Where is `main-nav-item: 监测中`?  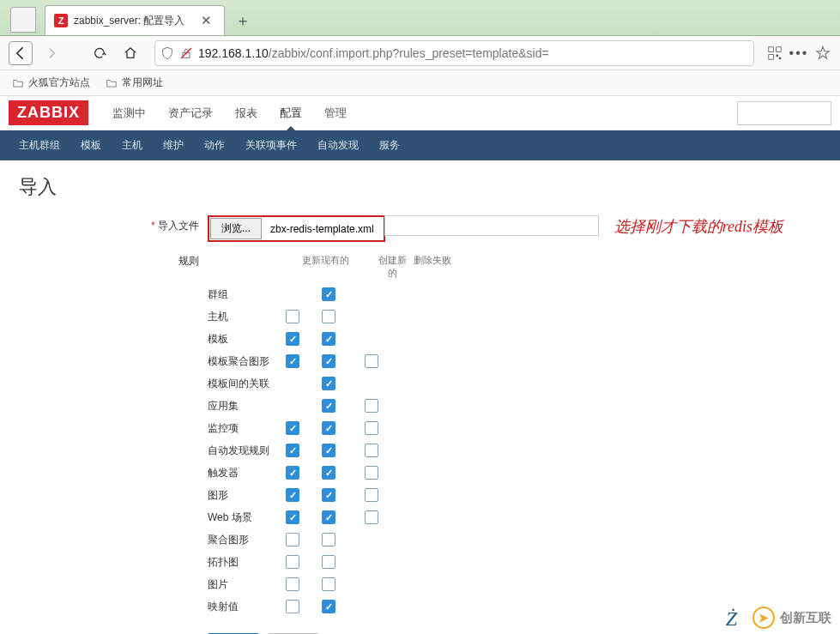
main-nav-item: 监测中 is located at coordinates (129, 113).